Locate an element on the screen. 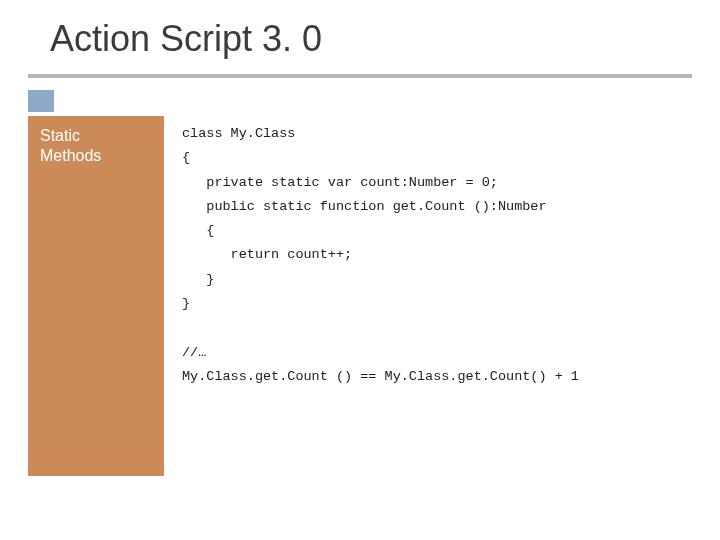 The width and height of the screenshot is (720, 540). sidebar-label-line1: Static is located at coordinates (96, 136).